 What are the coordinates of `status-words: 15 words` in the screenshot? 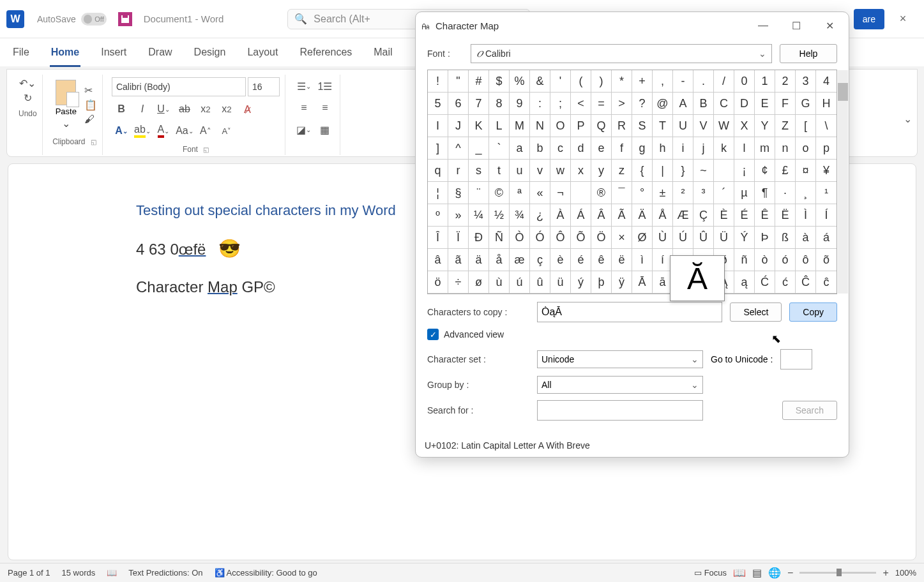 It's located at (79, 573).